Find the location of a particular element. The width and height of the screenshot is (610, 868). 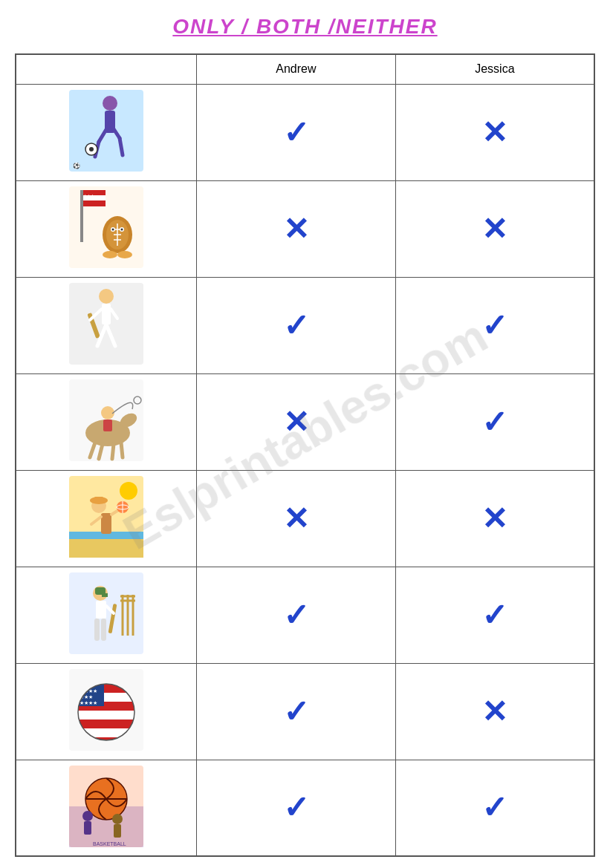

svg-text: BASKETBALL is located at coordinates (110, 843).